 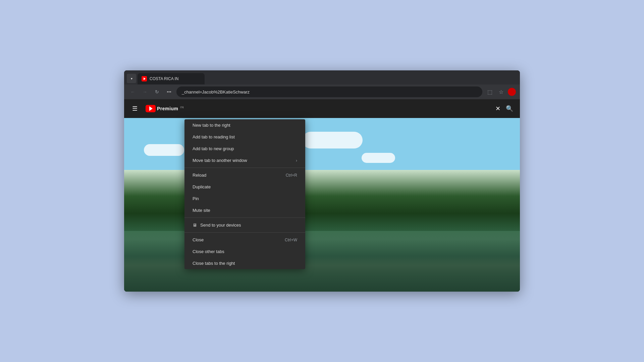 I want to click on youtube-logo: Premium IN, so click(x=165, y=109).